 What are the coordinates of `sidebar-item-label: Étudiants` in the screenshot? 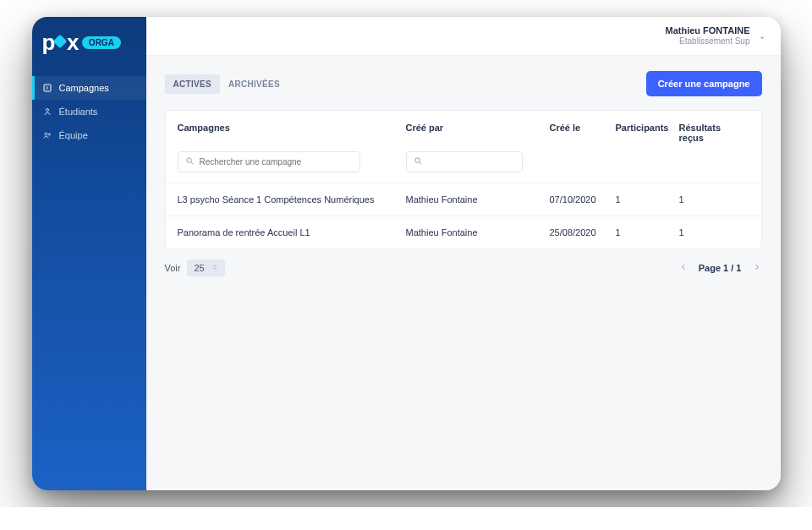 It's located at (79, 112).